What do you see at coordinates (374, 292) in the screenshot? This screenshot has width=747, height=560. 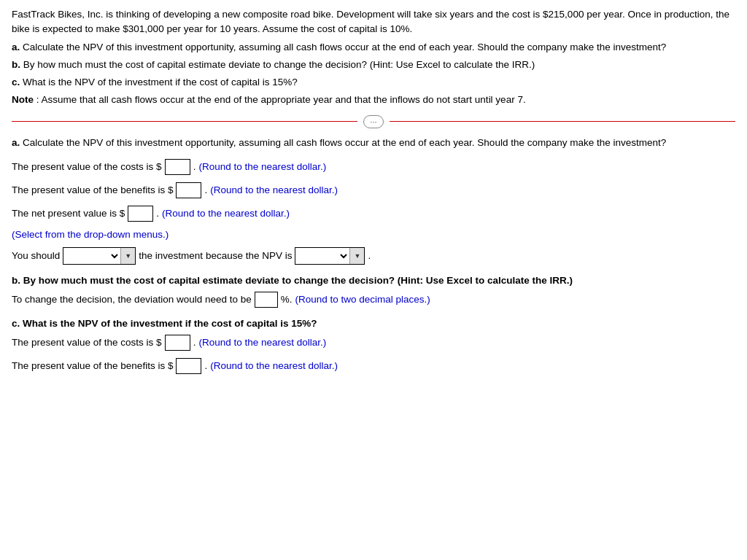 I see `section-b: b. By how much must the cost of capital …` at bounding box center [374, 292].